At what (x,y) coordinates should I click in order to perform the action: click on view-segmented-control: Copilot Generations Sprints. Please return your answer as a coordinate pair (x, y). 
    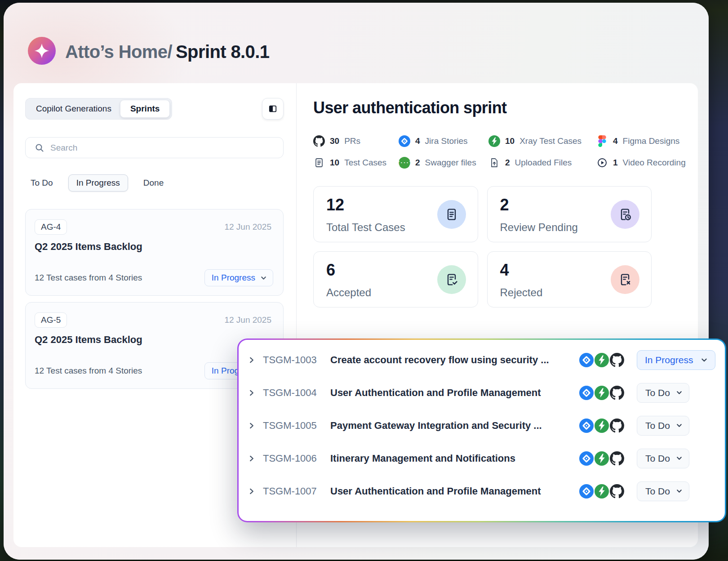
    Looking at the image, I should click on (99, 109).